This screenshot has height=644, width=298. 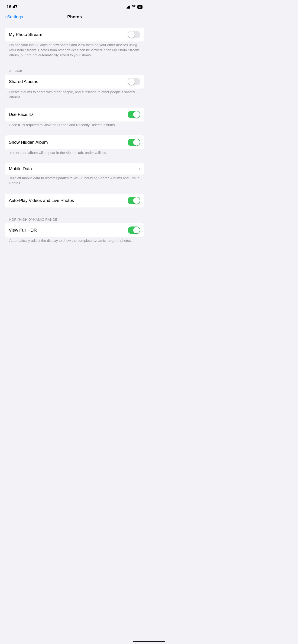 I want to click on mobile-data-label: Mobile Data, so click(x=20, y=169).